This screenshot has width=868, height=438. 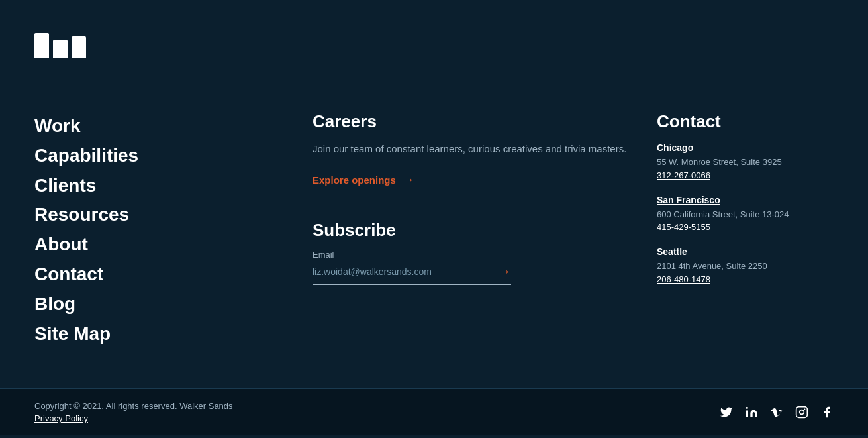 I want to click on logo-area, so click(x=434, y=46).